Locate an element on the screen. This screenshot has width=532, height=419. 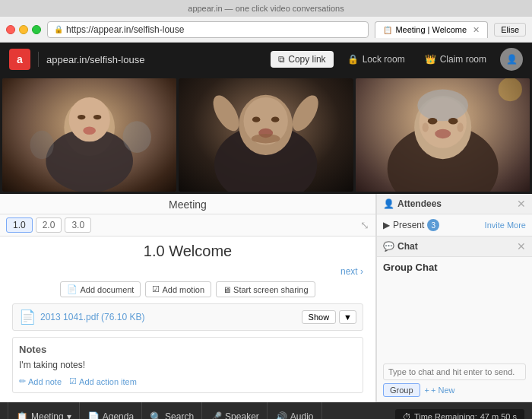
chat-input-area: Group + + New is located at coordinates (454, 380).